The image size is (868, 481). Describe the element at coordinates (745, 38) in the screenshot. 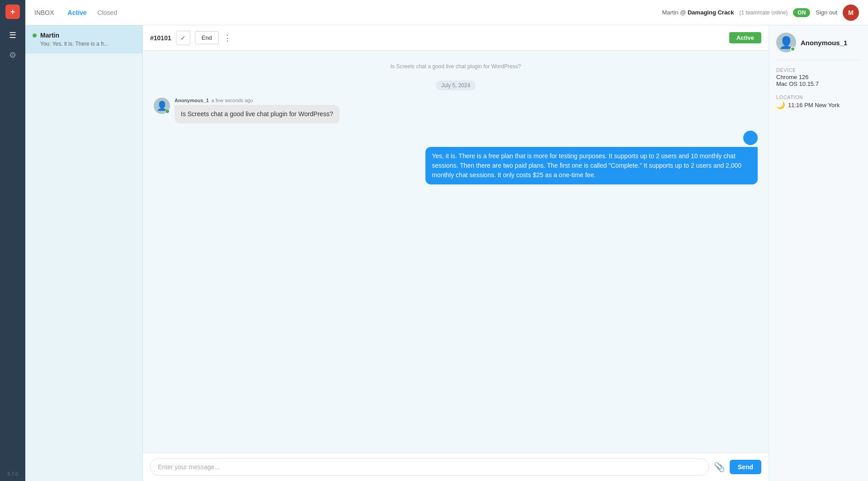

I see `chat-status-badge: Active` at that location.